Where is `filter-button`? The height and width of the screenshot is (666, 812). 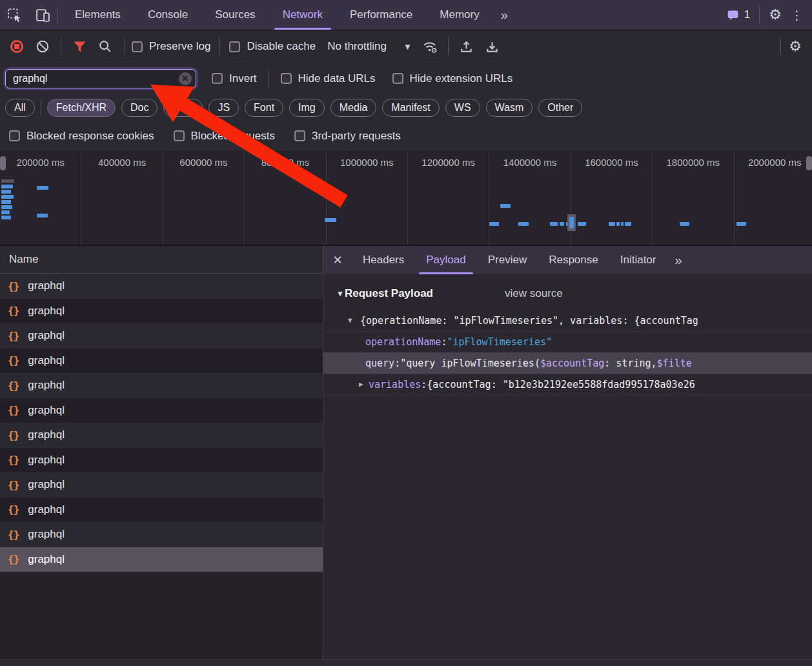 filter-button is located at coordinates (79, 46).